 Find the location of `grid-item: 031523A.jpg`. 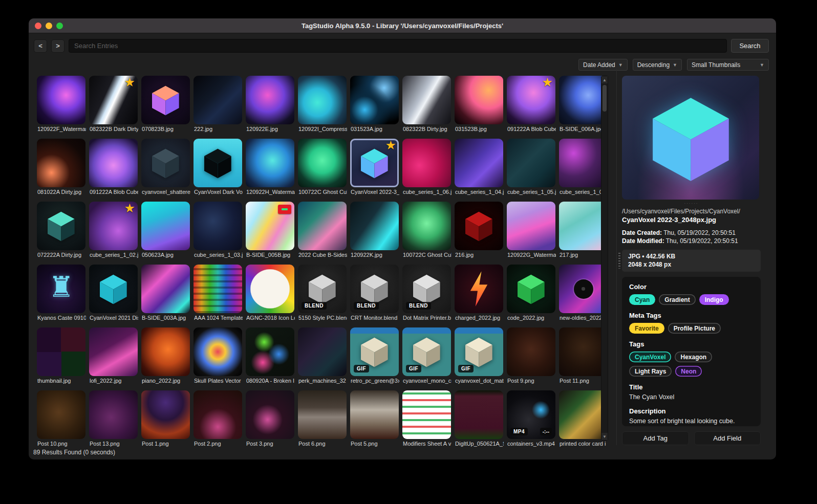

grid-item: 031523A.jpg is located at coordinates (375, 105).